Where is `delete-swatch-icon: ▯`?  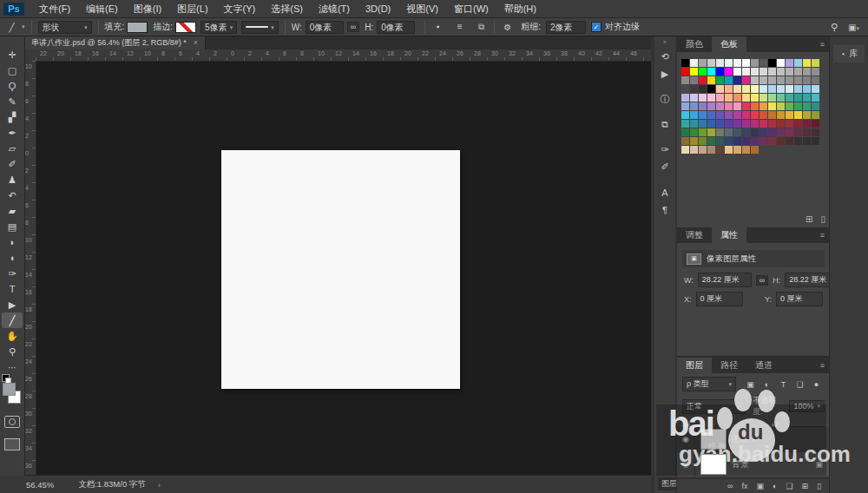 delete-swatch-icon: ▯ is located at coordinates (823, 219).